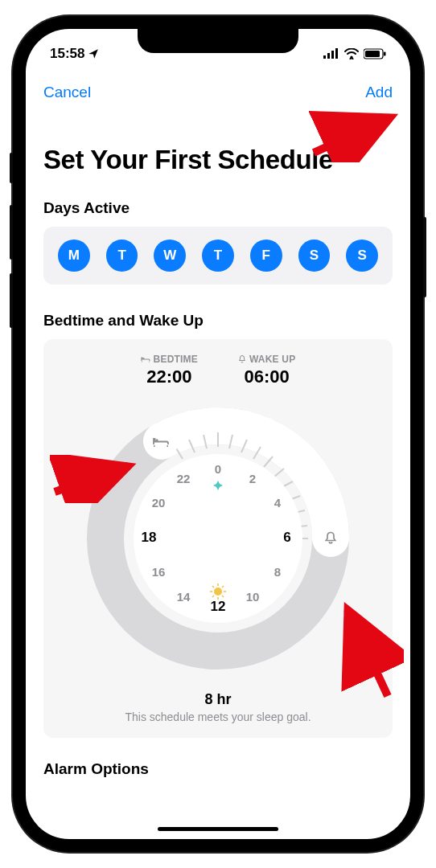  I want to click on sun-icon, so click(218, 592).